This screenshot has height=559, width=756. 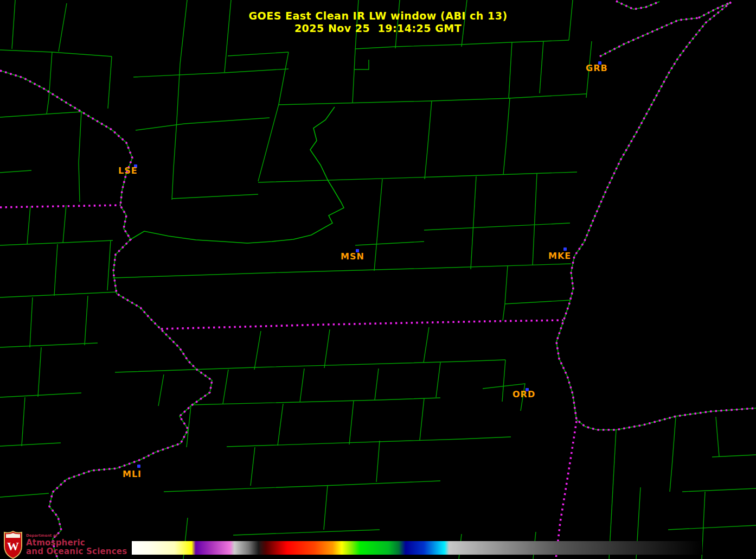 What do you see at coordinates (128, 170) in the screenshot?
I see `station-label-lse: LSE` at bounding box center [128, 170].